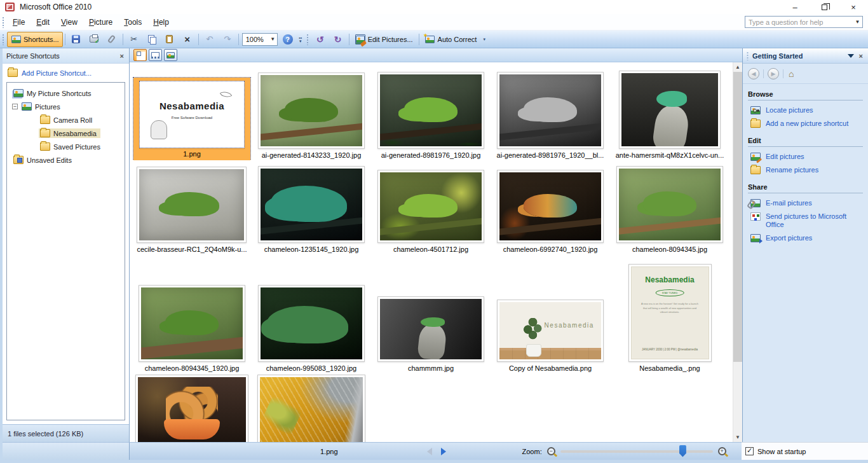  I want to click on undo-icon: ↶, so click(210, 39).